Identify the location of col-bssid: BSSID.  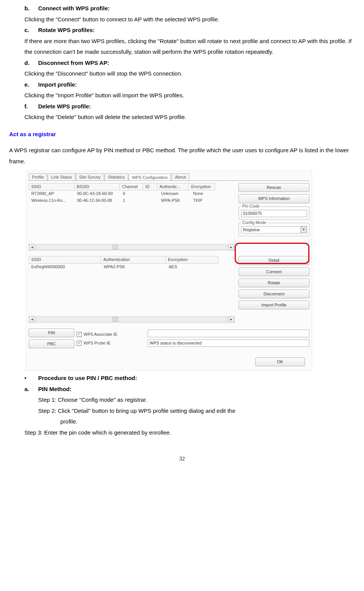
(97, 187).